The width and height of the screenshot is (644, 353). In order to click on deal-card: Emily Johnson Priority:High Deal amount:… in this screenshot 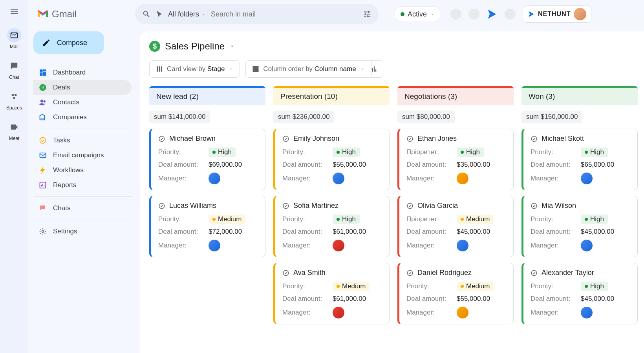, I will do `click(331, 159)`.